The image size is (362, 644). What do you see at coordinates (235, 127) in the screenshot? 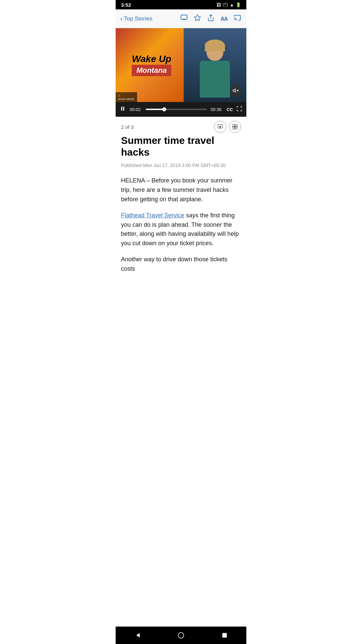
I see `gallery-view-button` at bounding box center [235, 127].